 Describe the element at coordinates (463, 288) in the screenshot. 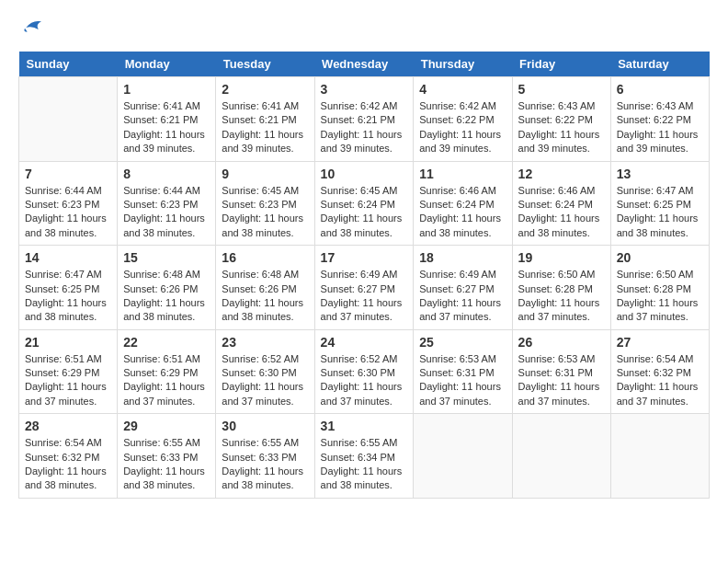

I see `calendar-cell: 18Sunrise: 6:49 AM Sunset: 6:27 PM Dayli…` at that location.